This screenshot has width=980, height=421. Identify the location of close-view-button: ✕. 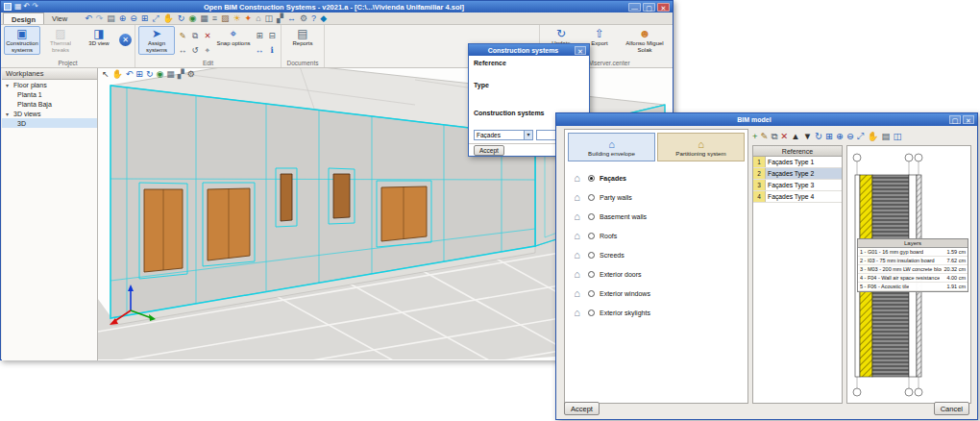
(125, 40).